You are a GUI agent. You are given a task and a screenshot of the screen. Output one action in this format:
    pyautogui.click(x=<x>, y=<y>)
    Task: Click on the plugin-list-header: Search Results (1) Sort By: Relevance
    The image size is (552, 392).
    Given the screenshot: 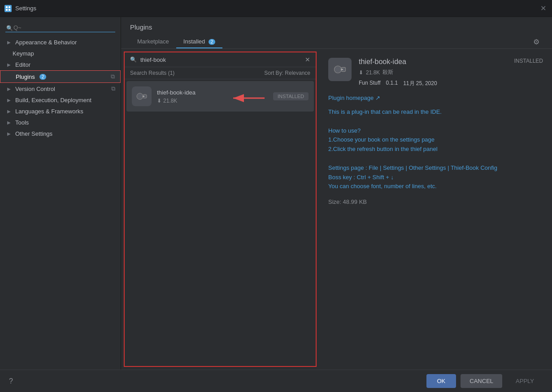 What is the action you would take?
    pyautogui.click(x=220, y=73)
    